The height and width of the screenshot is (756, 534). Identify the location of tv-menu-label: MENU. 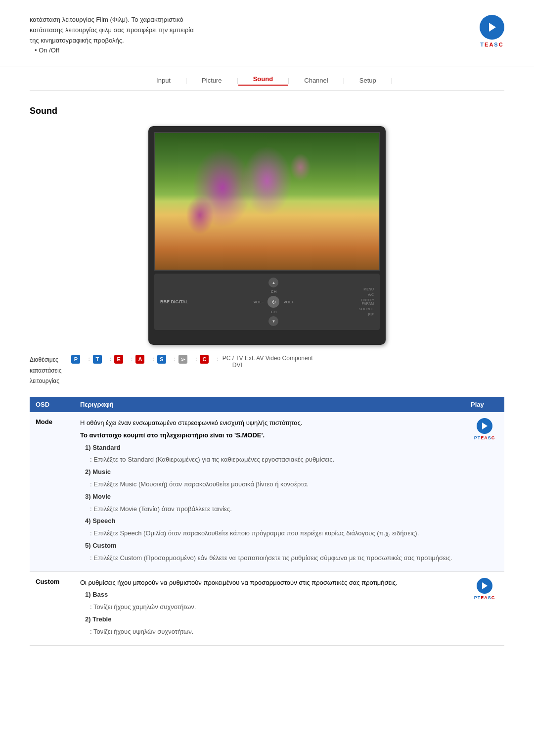
(366, 289).